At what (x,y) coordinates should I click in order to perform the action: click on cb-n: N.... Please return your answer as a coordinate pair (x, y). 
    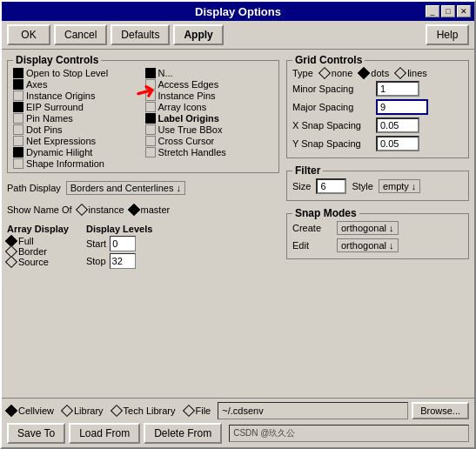
    Looking at the image, I should click on (210, 73).